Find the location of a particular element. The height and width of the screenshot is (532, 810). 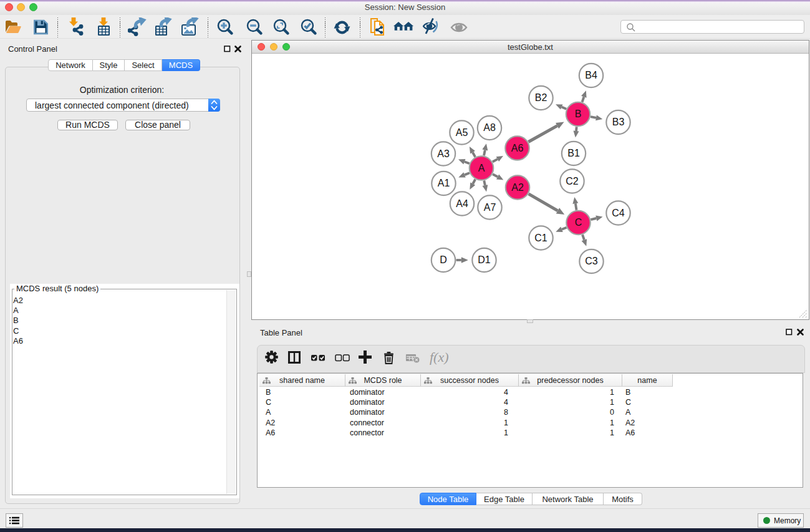

svg-text: A5 is located at coordinates (462, 132).